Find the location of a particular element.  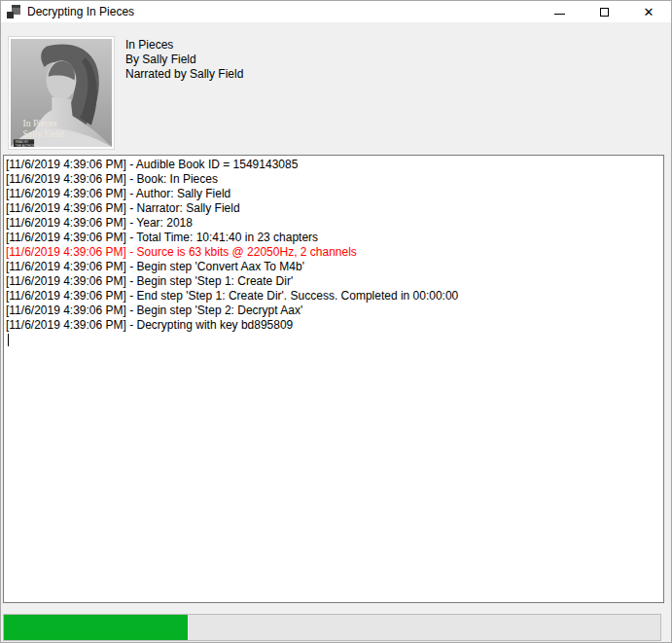

close-button: ✕ is located at coordinates (649, 12).